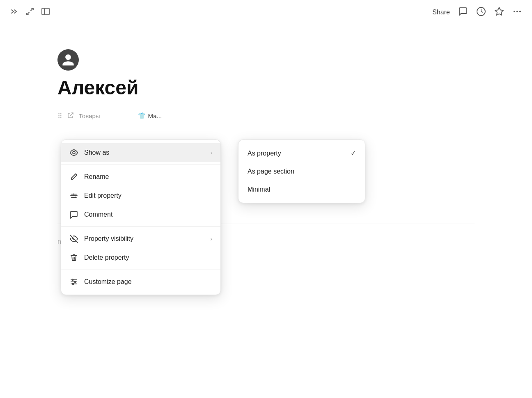 The height and width of the screenshot is (398, 532). Describe the element at coordinates (141, 196) in the screenshot. I see `menu-item-edit-property: Edit property` at that location.